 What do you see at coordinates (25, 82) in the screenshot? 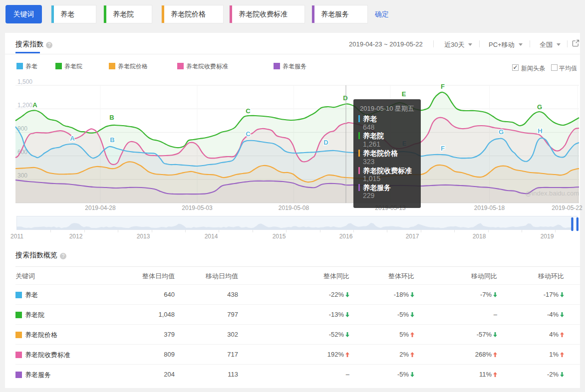
I see `svg-text: 1,500` at bounding box center [25, 82].